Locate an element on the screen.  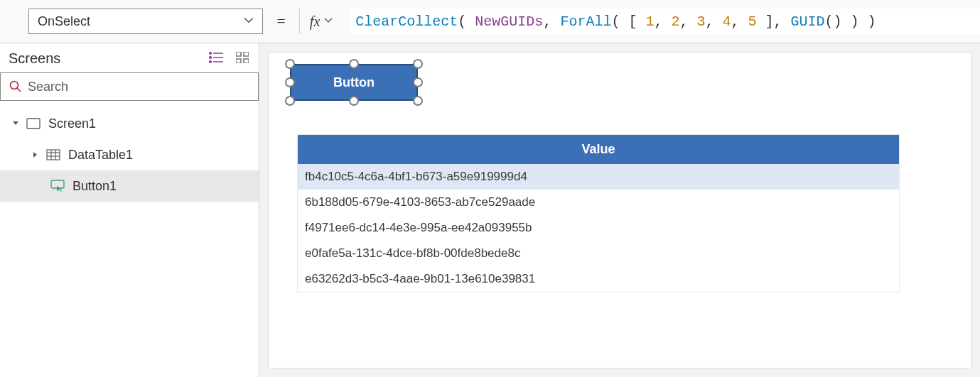
table-row: e0fafe5a-131c-4dce-bf8b-00fde8bede8c is located at coordinates (598, 253).